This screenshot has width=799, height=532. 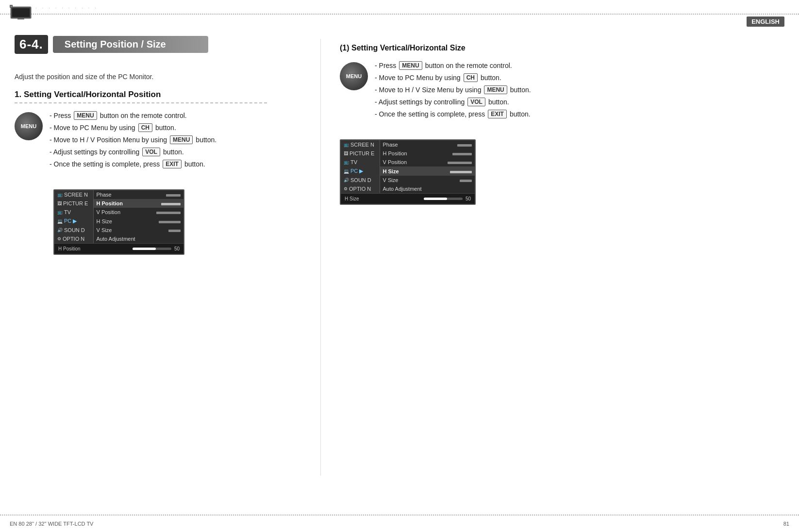 I want to click on left-menu-screenshot: 📺SCREE N Phase 🖼PICTUR E H Position 📺TV, so click(x=119, y=222).